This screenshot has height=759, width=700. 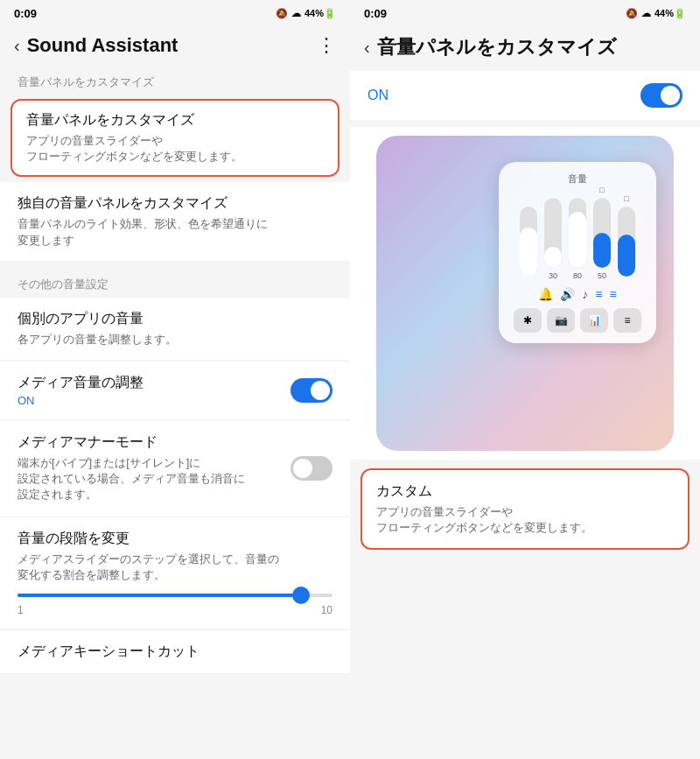 I want to click on right-back-button: ‹, so click(x=368, y=47).